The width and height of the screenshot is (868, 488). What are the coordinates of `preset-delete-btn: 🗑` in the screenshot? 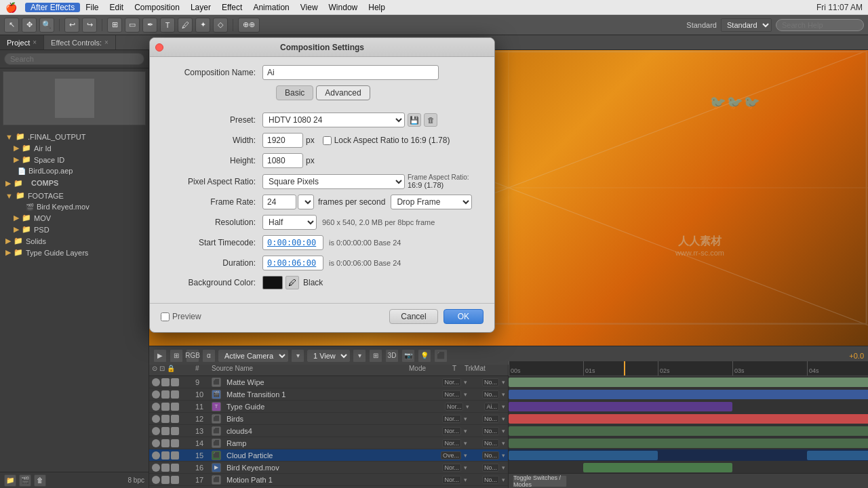 It's located at (431, 120).